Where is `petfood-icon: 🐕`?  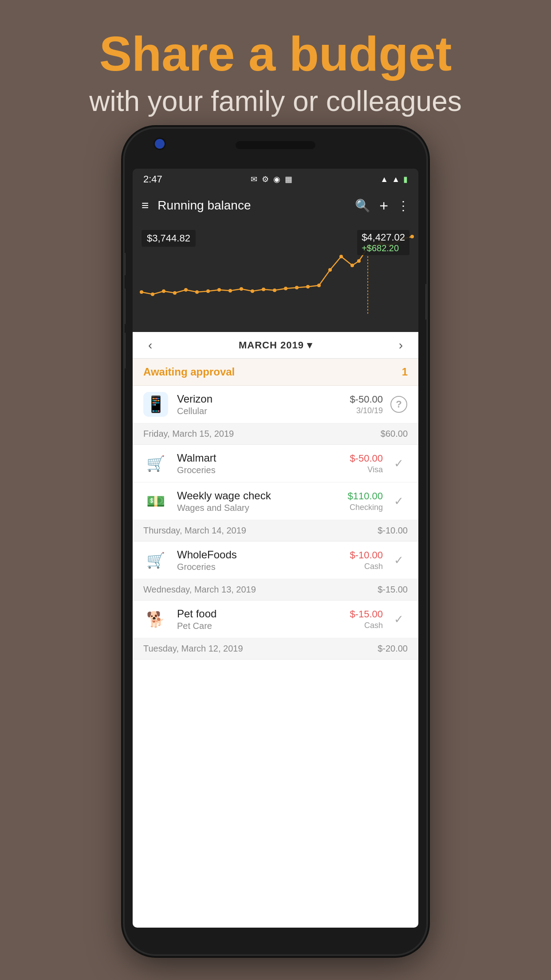
petfood-icon: 🐕 is located at coordinates (156, 619).